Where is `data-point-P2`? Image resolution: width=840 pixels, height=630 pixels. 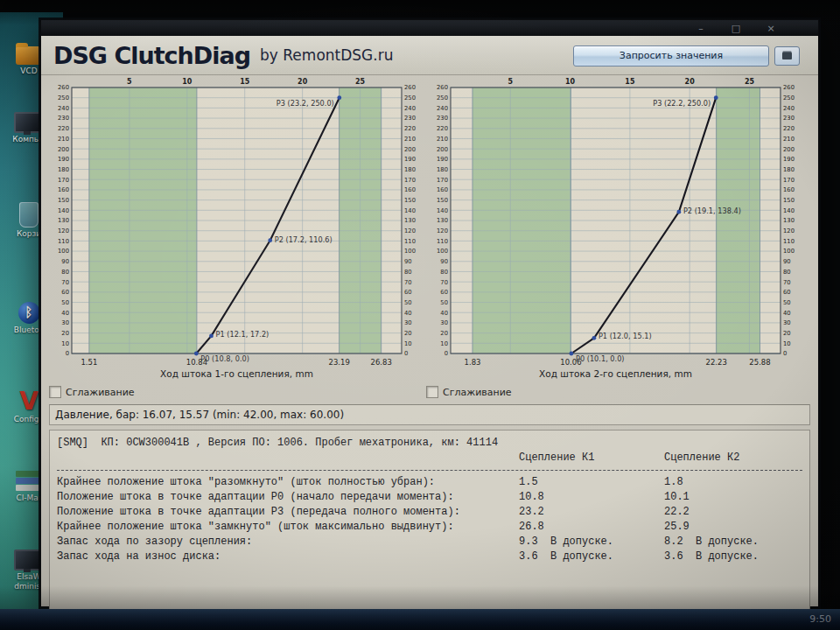 data-point-P2 is located at coordinates (679, 212).